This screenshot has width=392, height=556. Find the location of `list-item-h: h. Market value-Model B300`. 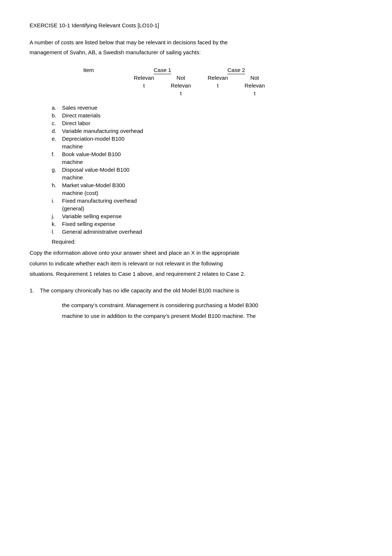

list-item-h: h. Market value-Model B300 is located at coordinates (207, 185).